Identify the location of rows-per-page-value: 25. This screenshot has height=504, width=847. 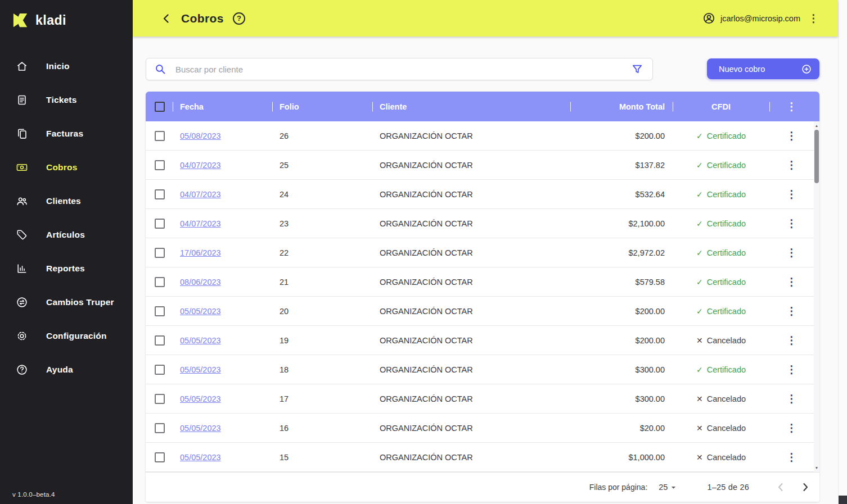
(663, 487).